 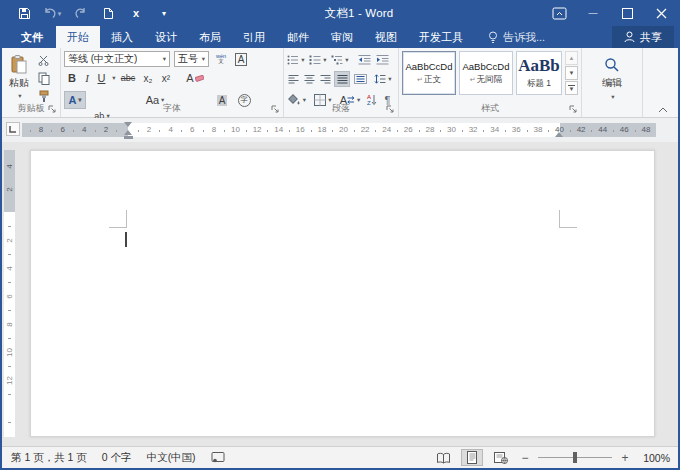 I want to click on styles-scroll-down-button: ▼, so click(x=572, y=73).